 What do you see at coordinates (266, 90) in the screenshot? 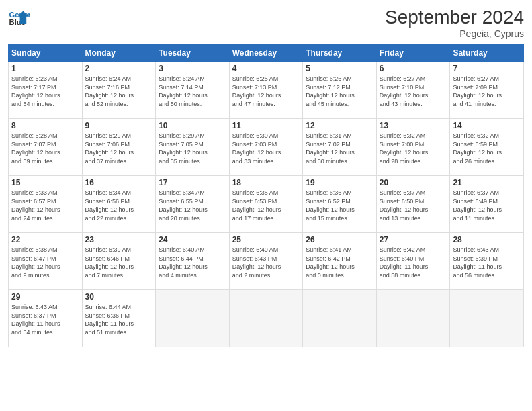
I see `calendar-week-1: 1Sunrise: 6:23 AMSunset: 7:17 PMDaylight…` at bounding box center [266, 90].